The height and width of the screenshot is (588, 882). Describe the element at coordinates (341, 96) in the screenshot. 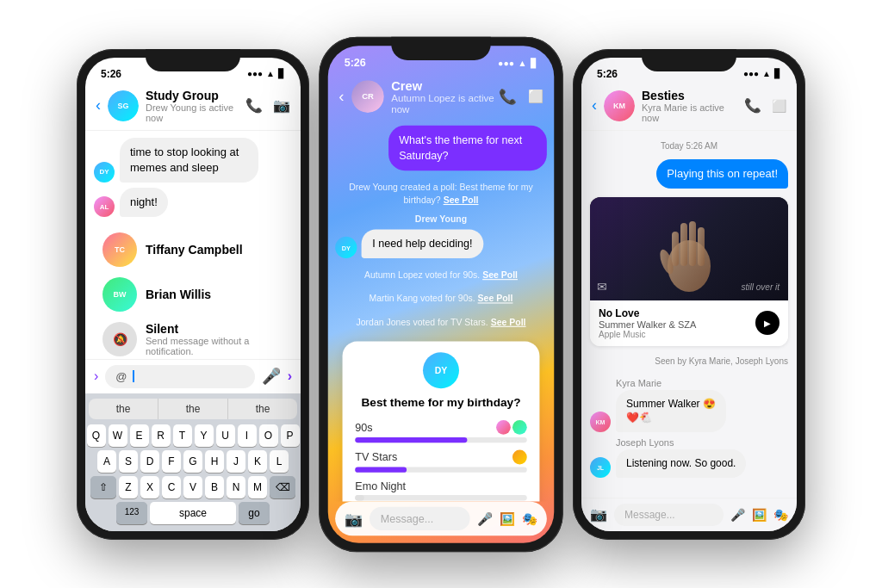

I see `back-arrow-2: ‹` at that location.